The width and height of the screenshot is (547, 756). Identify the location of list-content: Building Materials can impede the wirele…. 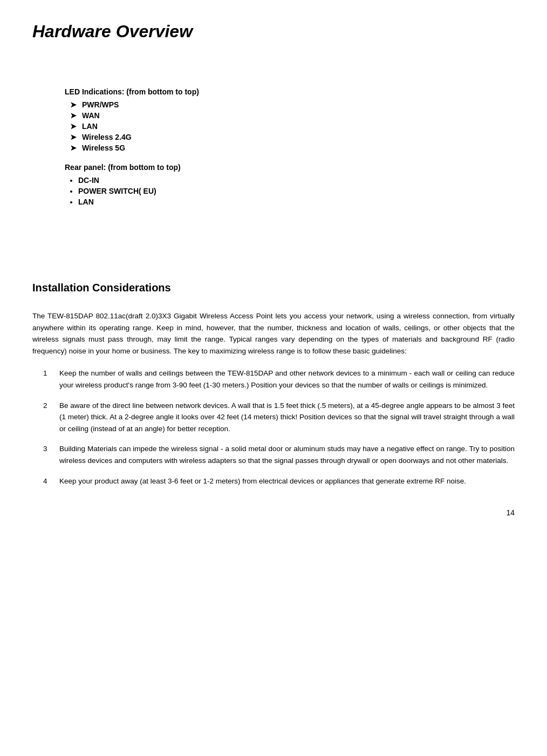
(287, 454).